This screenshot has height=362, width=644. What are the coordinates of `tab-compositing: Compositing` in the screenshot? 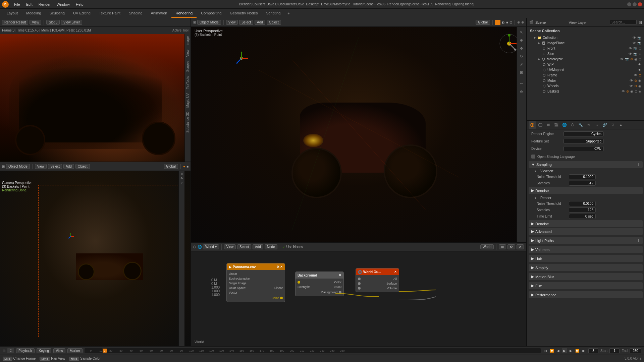 It's located at (211, 13).